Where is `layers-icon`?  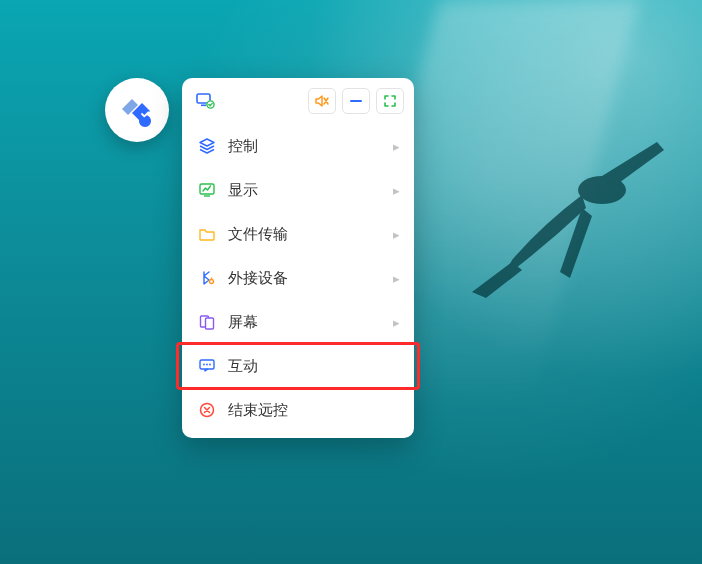
layers-icon is located at coordinates (207, 146).